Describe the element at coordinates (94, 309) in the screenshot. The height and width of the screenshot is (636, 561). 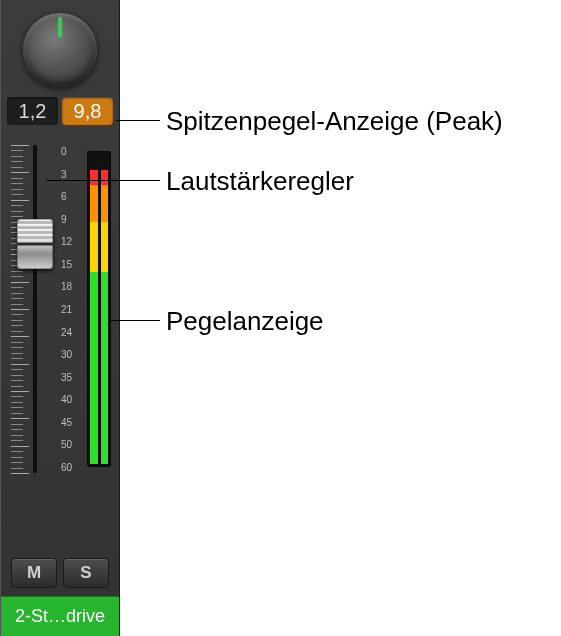
I see `level-meter-left` at that location.